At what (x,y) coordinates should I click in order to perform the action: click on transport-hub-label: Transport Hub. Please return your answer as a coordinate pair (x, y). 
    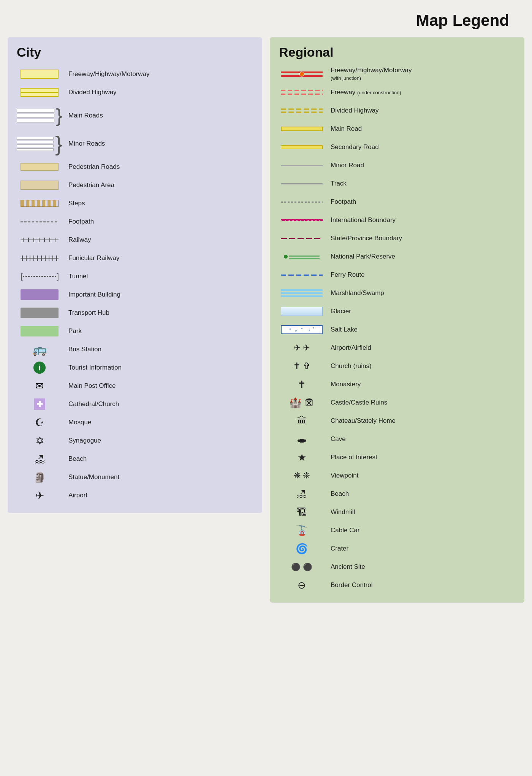
    Looking at the image, I should click on (161, 313).